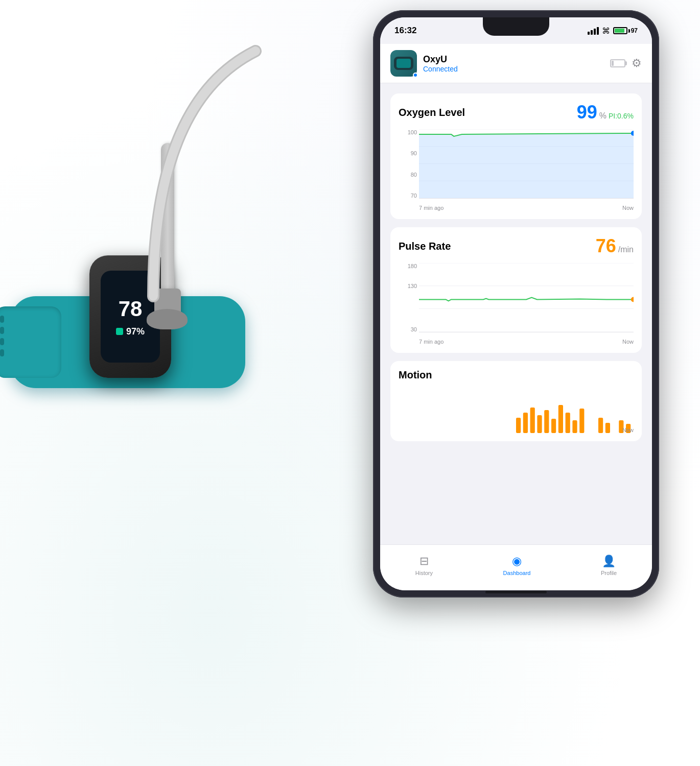  I want to click on battery-status: 97, so click(625, 31).